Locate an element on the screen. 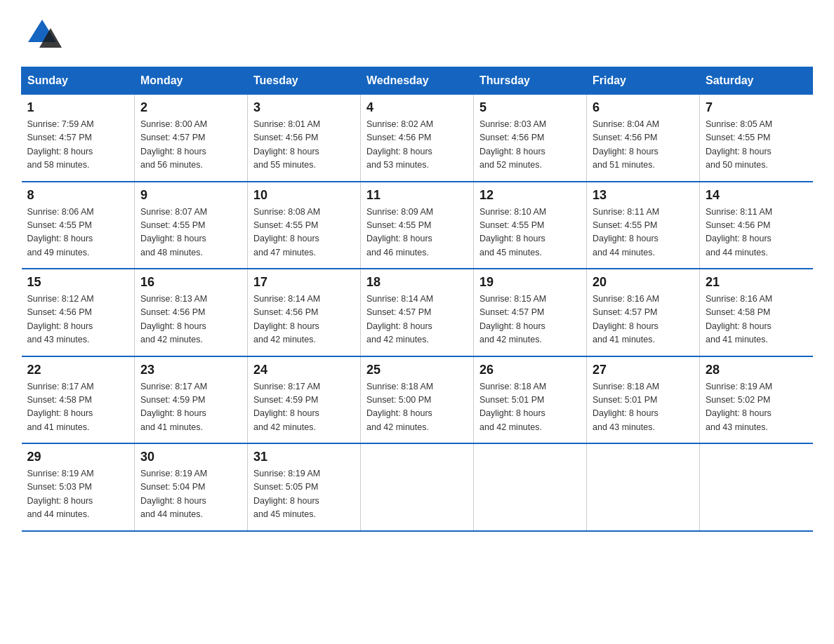  calendar-cell: 28Sunrise: 8:19 AMSunset: 5:02 PMDayligh… is located at coordinates (757, 400).